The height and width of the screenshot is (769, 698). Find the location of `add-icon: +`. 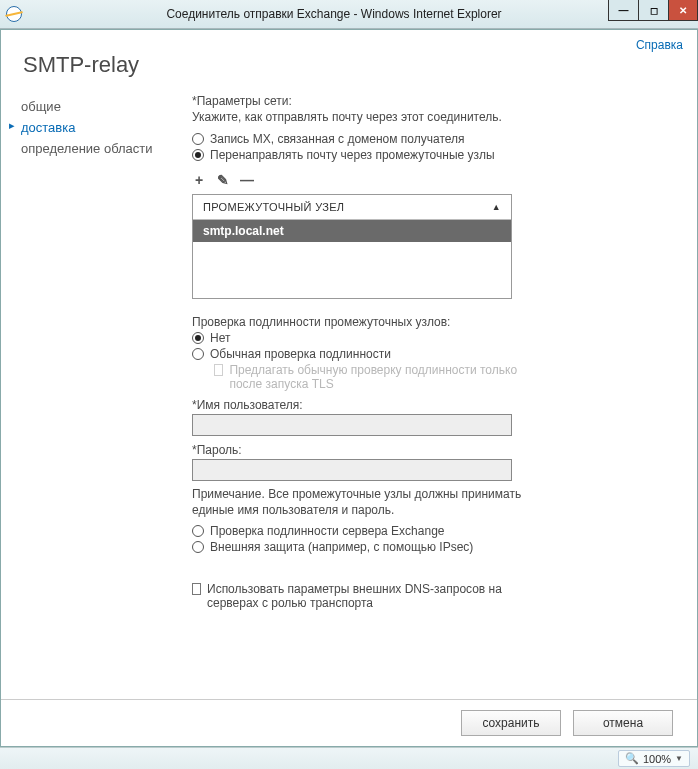

add-icon: + is located at coordinates (199, 180).